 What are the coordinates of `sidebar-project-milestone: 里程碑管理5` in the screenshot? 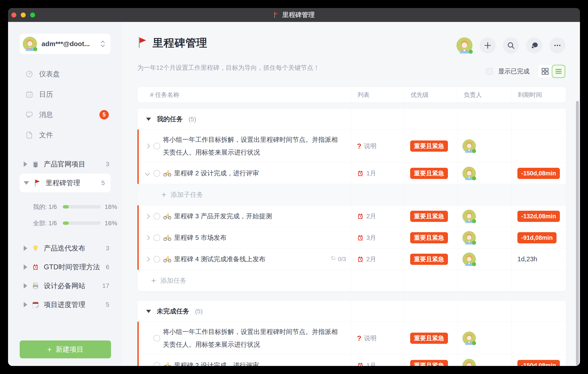 It's located at (65, 183).